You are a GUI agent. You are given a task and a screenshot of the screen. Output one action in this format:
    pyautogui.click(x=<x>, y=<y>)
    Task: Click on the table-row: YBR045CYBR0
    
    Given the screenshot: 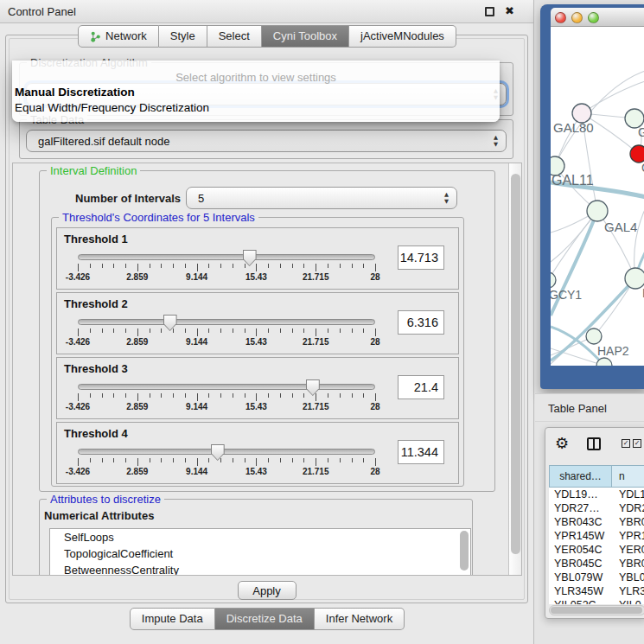 What is the action you would take?
    pyautogui.click(x=596, y=564)
    